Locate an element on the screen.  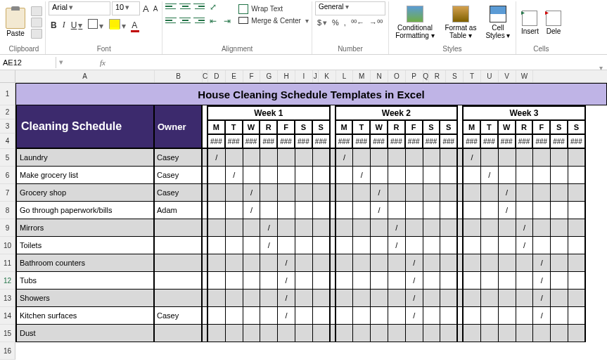
task-cell: Dust is located at coordinates (85, 333).